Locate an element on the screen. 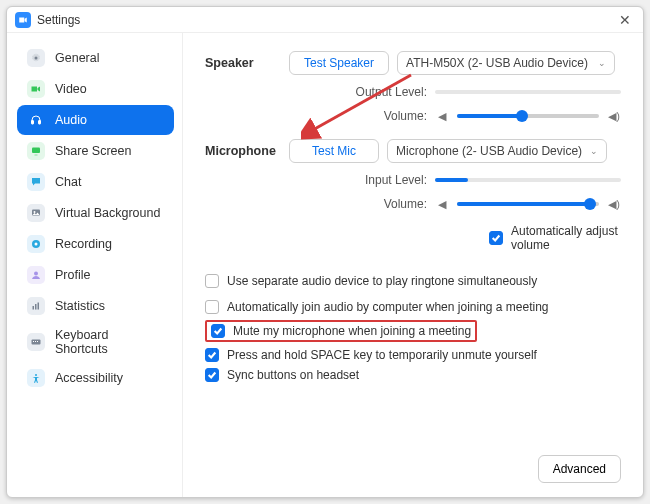 The image size is (650, 504). sidebar-item-profile: Profile is located at coordinates (96, 275).